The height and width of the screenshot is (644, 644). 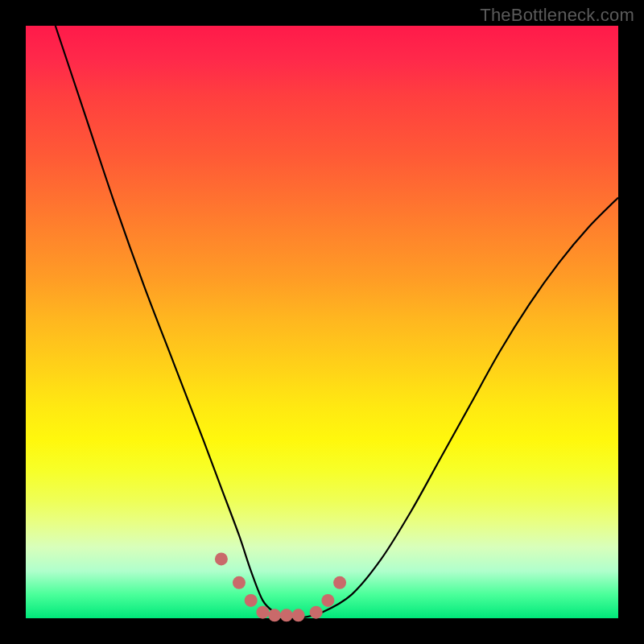 I want to click on trough-markers-group, so click(x=280, y=587).